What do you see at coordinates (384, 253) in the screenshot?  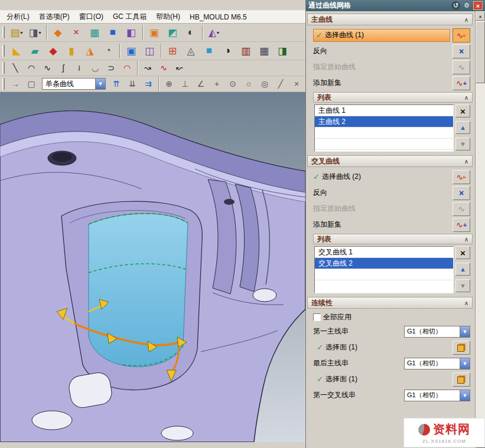 I see `list-item: 交叉曲线 1` at bounding box center [384, 253].